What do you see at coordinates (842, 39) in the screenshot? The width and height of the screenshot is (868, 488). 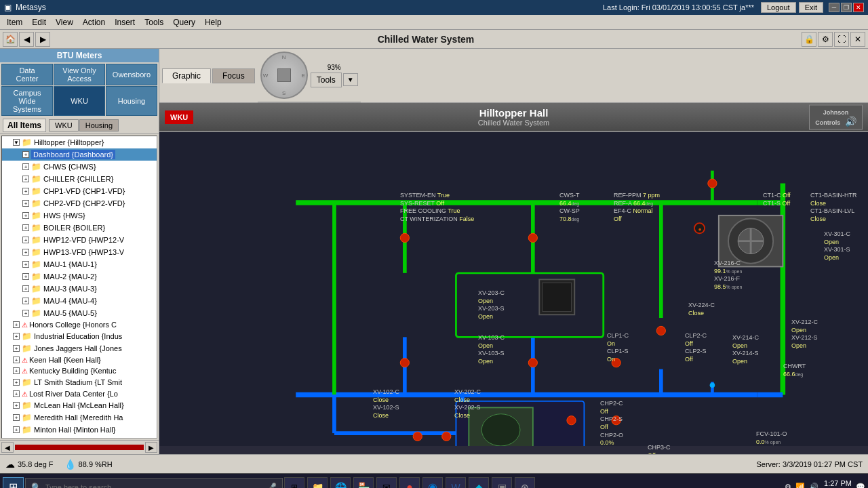 I see `toolbar-fullscreen: ⛶` at bounding box center [842, 39].